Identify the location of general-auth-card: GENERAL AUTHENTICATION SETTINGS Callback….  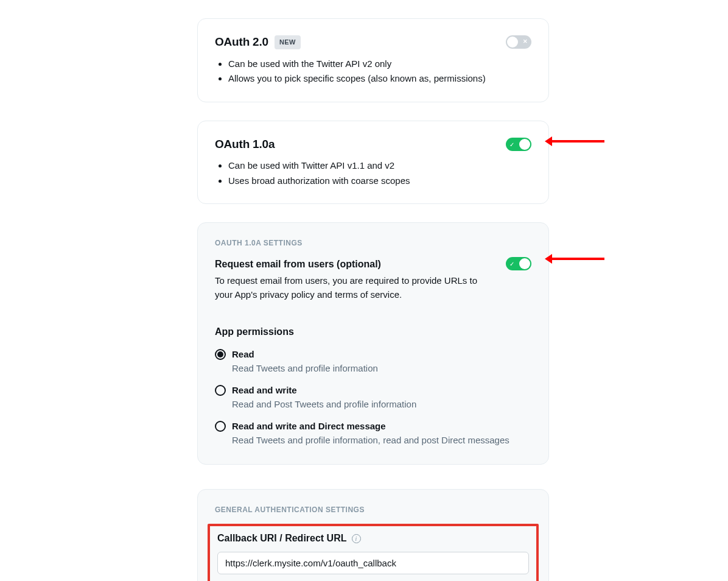
(373, 535).